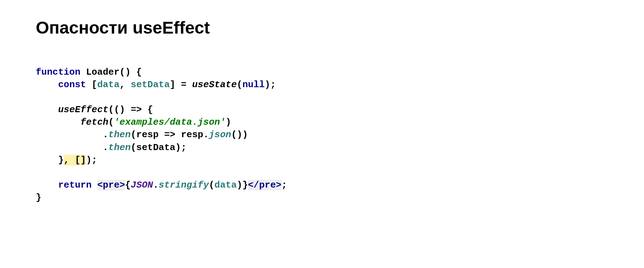 The height and width of the screenshot is (268, 644). I want to click on jsx-tag-open: <pre>, so click(111, 185).